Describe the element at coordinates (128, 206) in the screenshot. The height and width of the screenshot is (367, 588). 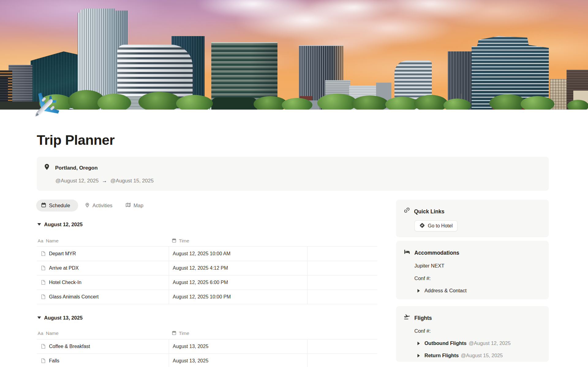
I see `map-icon` at that location.